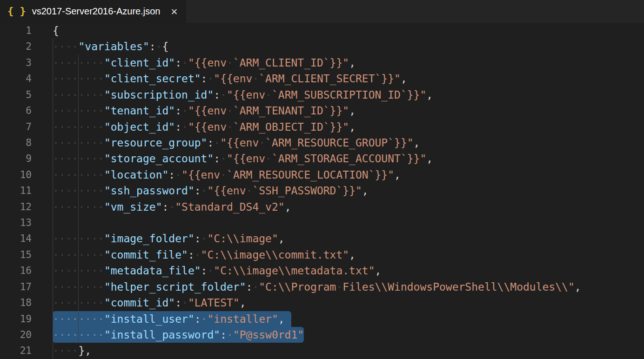 The height and width of the screenshot is (359, 644). I want to click on line-number: 7, so click(16, 127).